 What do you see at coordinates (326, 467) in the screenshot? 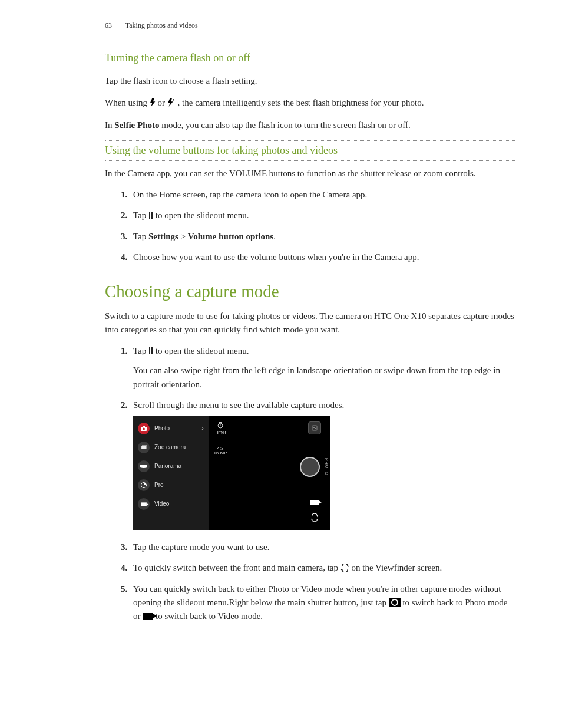
I see `shutter-mode-label: PHOTO` at bounding box center [326, 467].